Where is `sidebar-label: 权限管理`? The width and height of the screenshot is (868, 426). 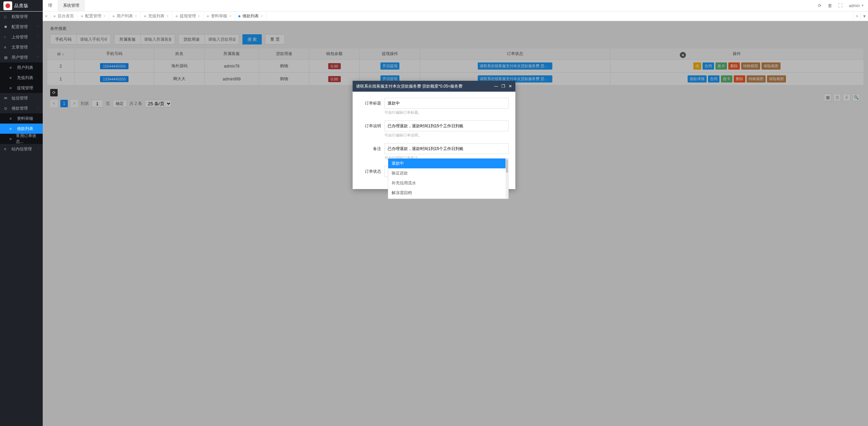 sidebar-label: 权限管理 is located at coordinates (20, 17).